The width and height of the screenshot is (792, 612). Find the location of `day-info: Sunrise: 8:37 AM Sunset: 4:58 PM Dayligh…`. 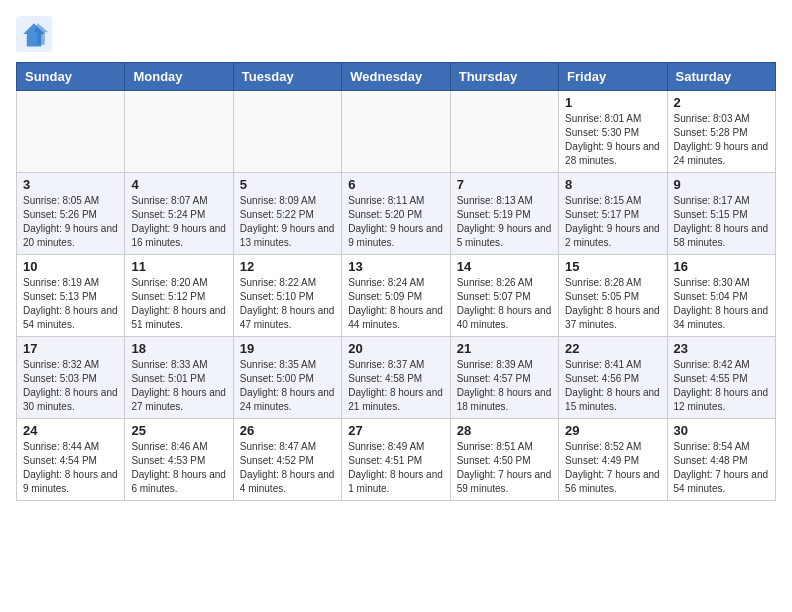

day-info: Sunrise: 8:37 AM Sunset: 4:58 PM Dayligh… is located at coordinates (396, 386).